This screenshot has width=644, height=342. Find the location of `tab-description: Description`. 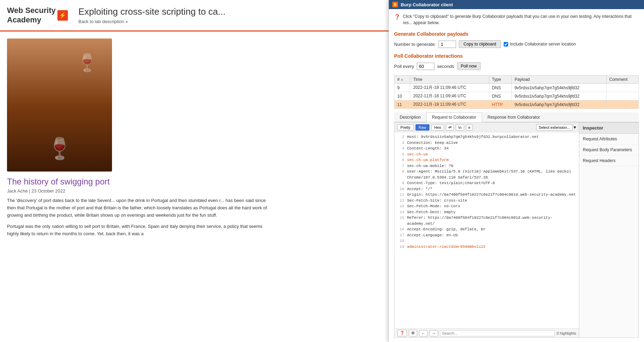

tab-description: Description is located at coordinates (410, 117).